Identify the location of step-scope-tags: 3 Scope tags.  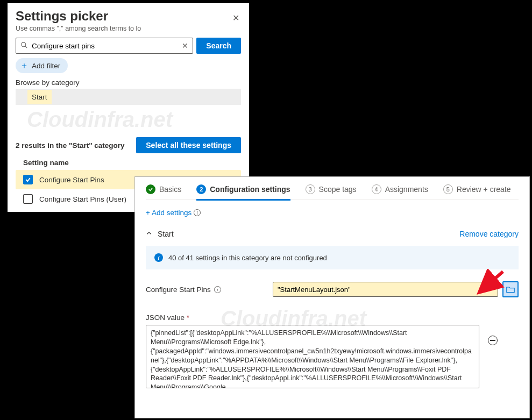
(331, 189).